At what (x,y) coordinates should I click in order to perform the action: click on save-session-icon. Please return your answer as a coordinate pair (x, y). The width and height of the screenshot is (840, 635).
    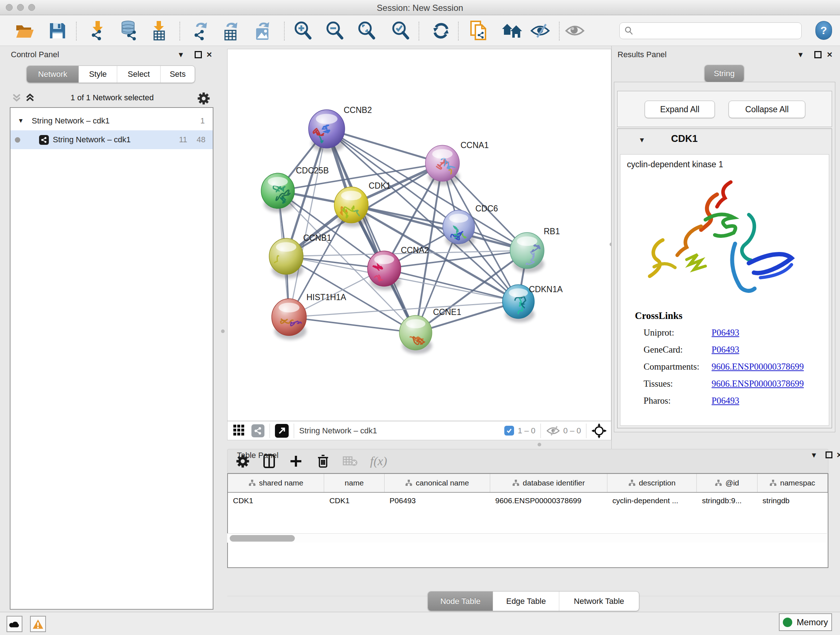
    Looking at the image, I should click on (58, 31).